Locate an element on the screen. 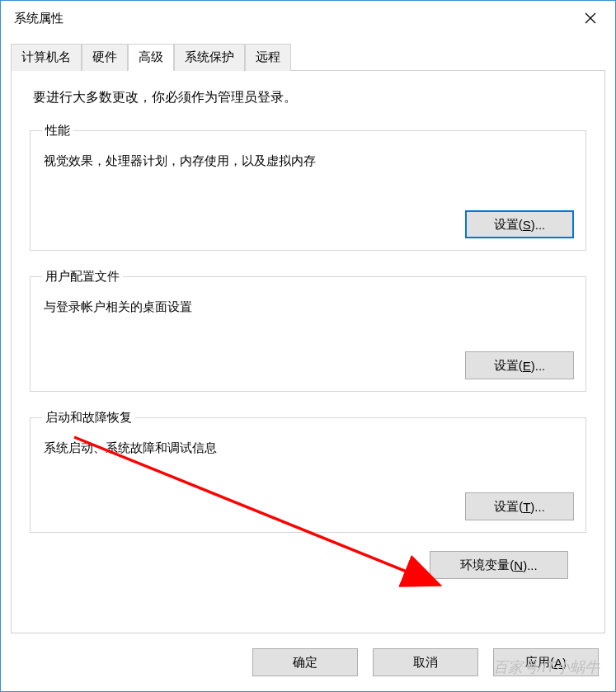  cancel-button: 取消 is located at coordinates (426, 662).